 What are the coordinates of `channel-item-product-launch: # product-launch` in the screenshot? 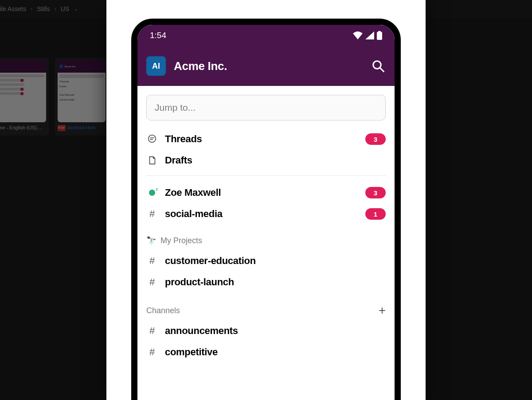 It's located at (266, 282).